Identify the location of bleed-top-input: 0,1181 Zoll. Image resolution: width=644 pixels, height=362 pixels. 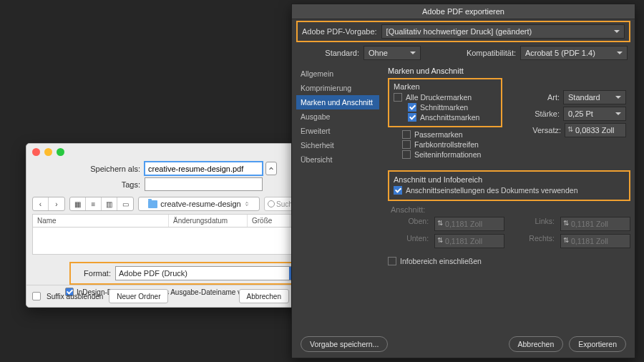
(469, 224).